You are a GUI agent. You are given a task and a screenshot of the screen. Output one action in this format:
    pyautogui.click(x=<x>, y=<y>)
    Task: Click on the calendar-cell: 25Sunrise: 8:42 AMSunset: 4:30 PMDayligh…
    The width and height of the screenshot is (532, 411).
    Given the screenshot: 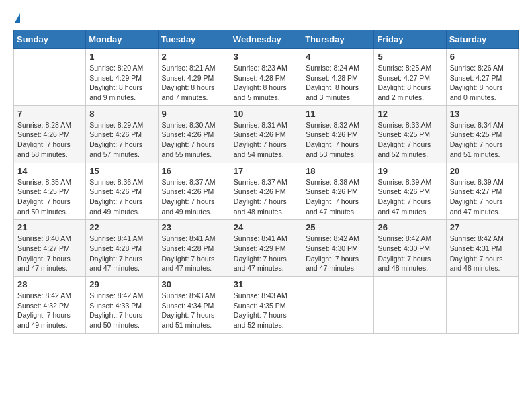 What is the action you would take?
    pyautogui.click(x=339, y=248)
    